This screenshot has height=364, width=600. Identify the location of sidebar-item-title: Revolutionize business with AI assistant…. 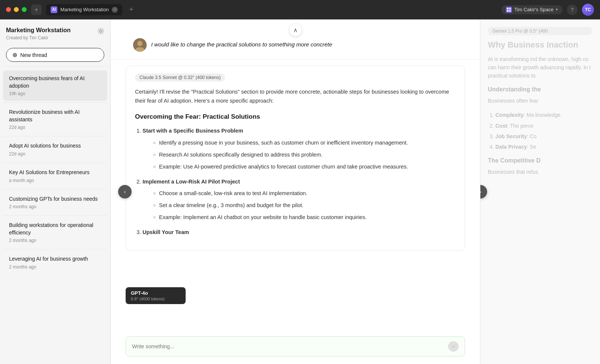
(55, 116).